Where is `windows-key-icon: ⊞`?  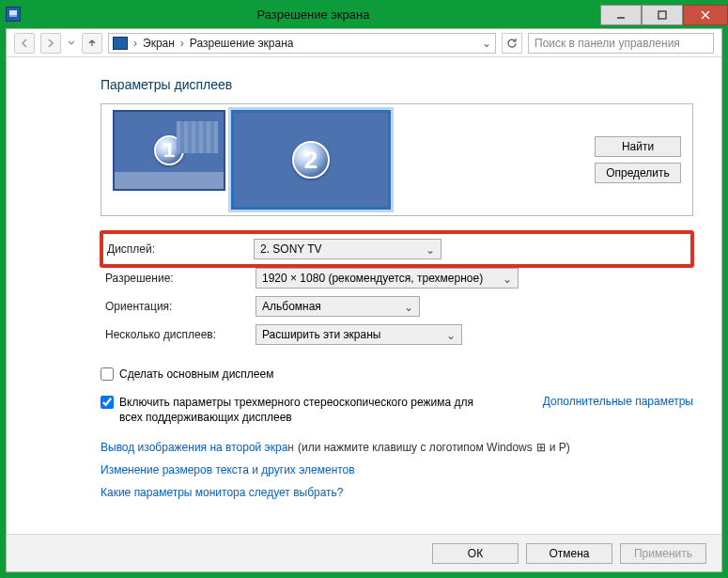
windows-key-icon: ⊞ is located at coordinates (541, 447).